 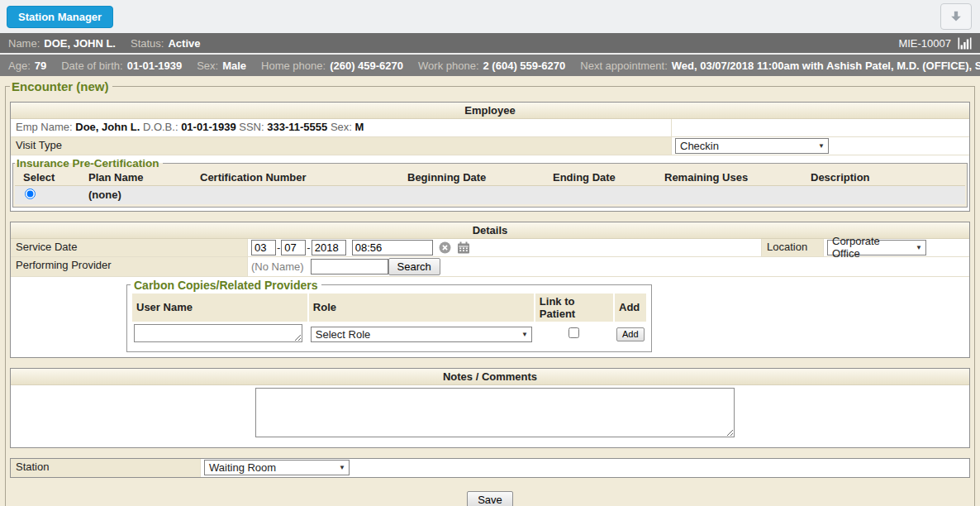 What do you see at coordinates (293, 66) in the screenshot?
I see `home-phone-label: Home phone:` at bounding box center [293, 66].